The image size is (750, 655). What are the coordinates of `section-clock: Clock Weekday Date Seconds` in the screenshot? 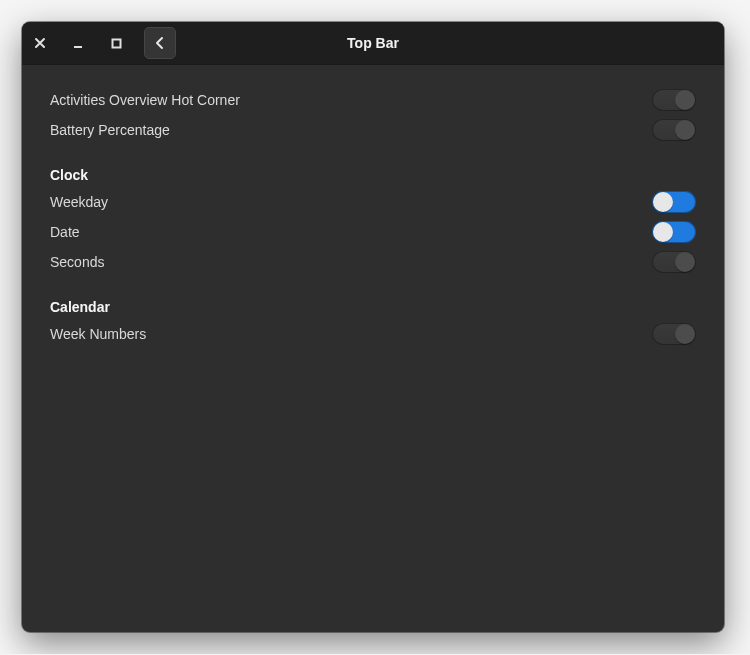 It's located at (373, 222).